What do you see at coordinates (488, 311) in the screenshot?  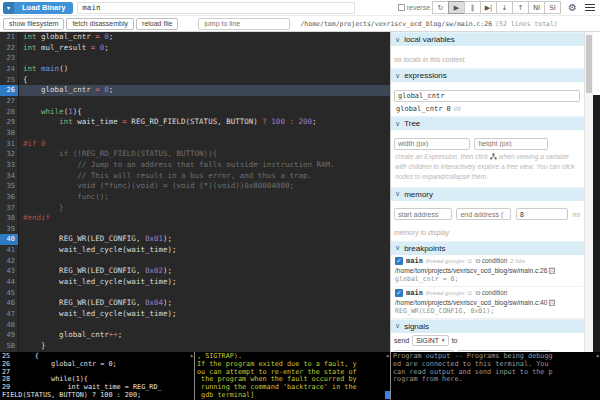 I see `breakpoint-code-preview: REG_WR(LED_CONFIG, 0x01);` at bounding box center [488, 311].